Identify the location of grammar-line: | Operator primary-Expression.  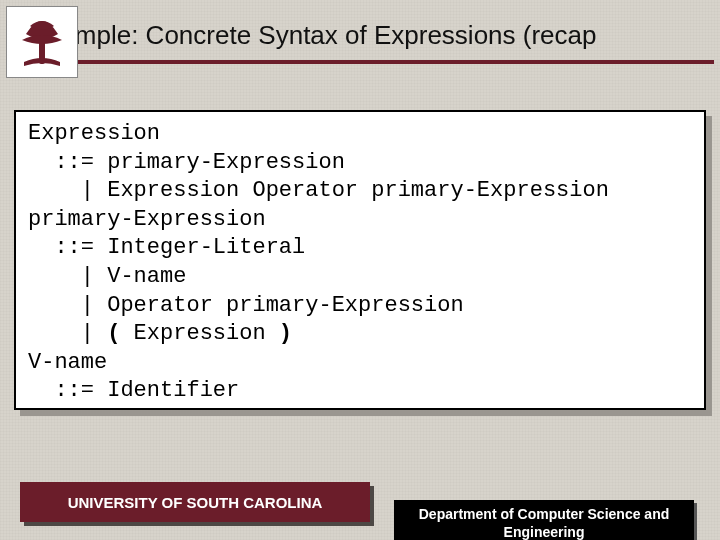
(246, 306).